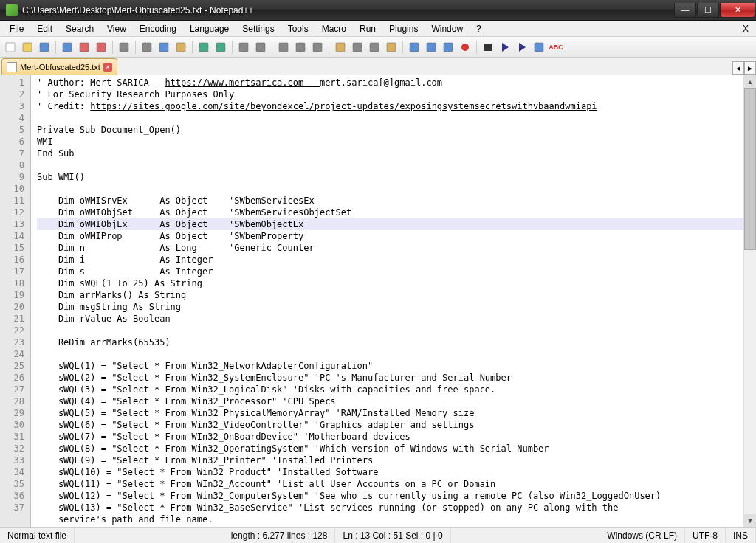 This screenshot has width=756, height=543. What do you see at coordinates (378, 66) in the screenshot?
I see `tabbar: Mert-Obfuscated25.txt × ◄ ►` at bounding box center [378, 66].